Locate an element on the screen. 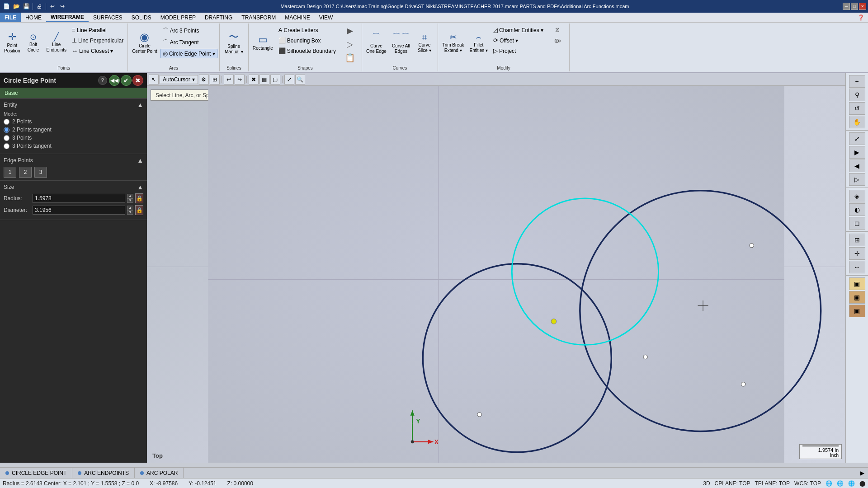  open-btn: 📂 is located at coordinates (16, 6).